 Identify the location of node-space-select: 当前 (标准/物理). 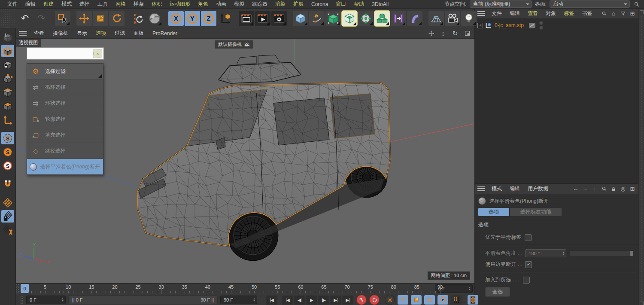
(501, 4).